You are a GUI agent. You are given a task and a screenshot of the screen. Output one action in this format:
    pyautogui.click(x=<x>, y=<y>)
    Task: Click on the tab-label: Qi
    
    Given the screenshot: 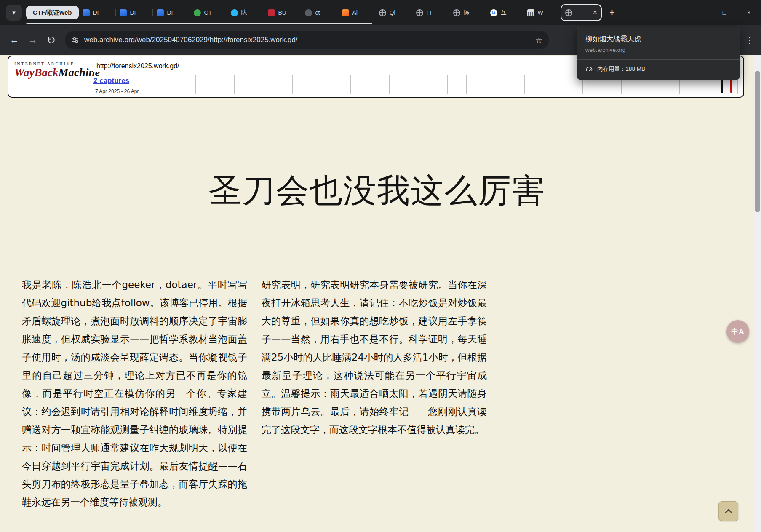 What is the action you would take?
    pyautogui.click(x=399, y=13)
    